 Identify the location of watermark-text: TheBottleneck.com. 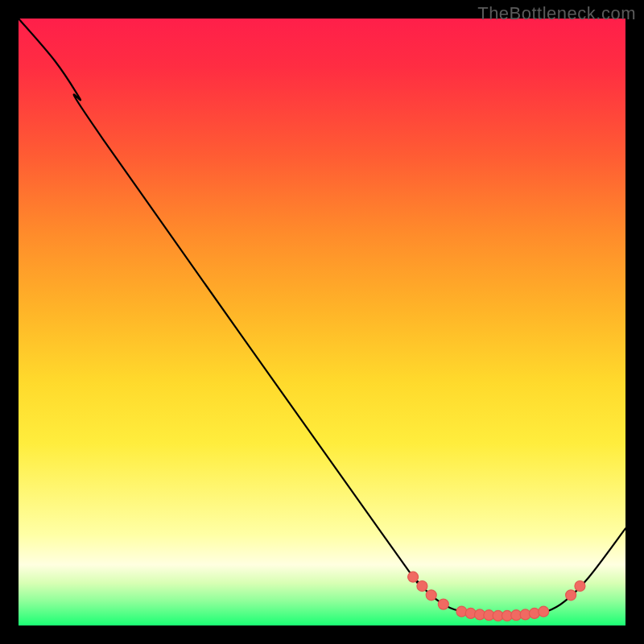
(557, 14).